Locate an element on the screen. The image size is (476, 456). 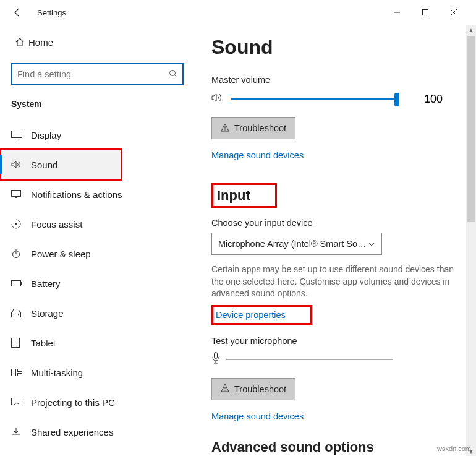
mic-level-bar is located at coordinates (310, 359).